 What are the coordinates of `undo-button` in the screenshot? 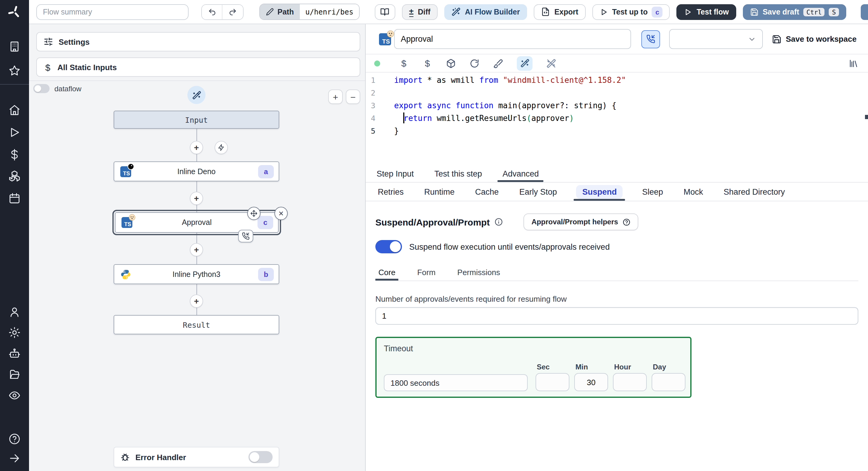 It's located at (212, 11).